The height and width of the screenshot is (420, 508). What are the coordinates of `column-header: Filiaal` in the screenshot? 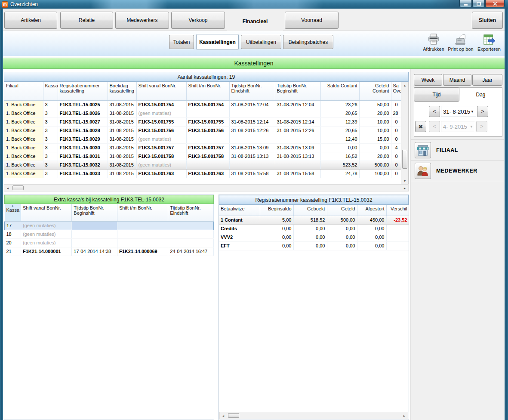 It's located at (24, 91).